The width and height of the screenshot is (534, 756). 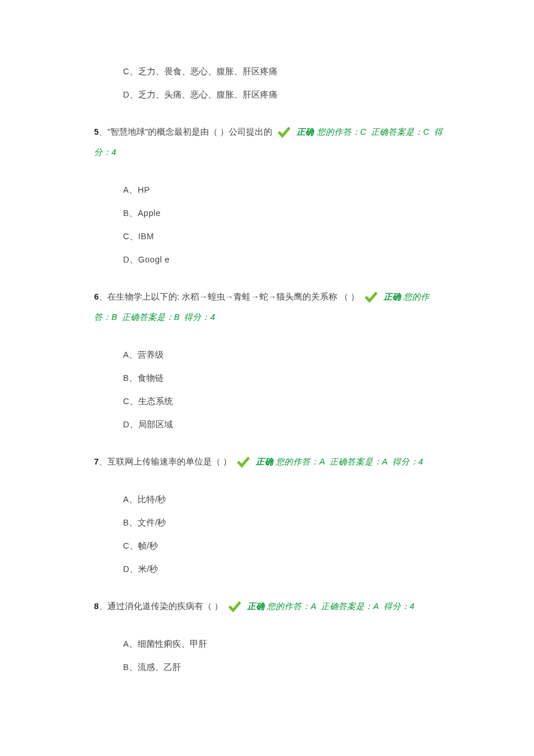 What do you see at coordinates (169, 462) in the screenshot?
I see `question-text: 互联网上传输速率的单位是（ ）` at bounding box center [169, 462].